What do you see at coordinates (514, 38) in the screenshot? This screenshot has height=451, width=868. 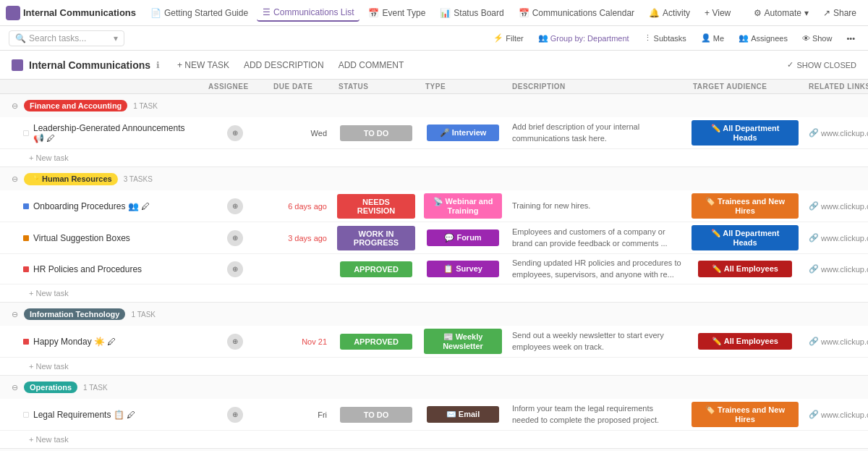 I see `filter-label: Filter` at bounding box center [514, 38].